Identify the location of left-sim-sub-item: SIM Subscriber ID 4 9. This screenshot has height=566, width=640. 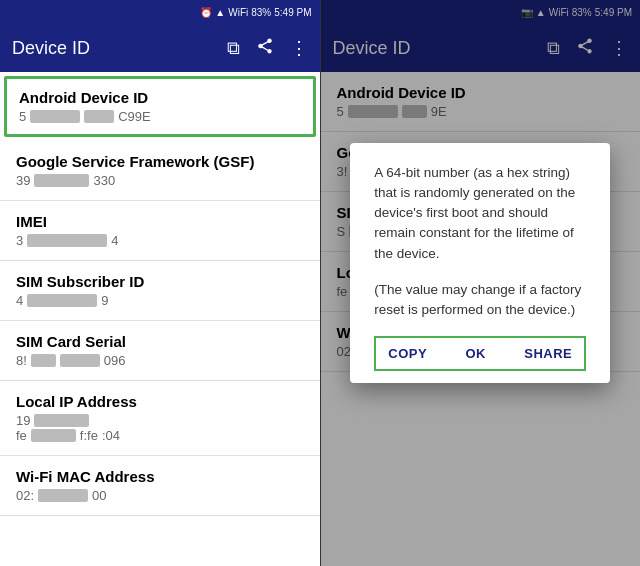
(160, 291).